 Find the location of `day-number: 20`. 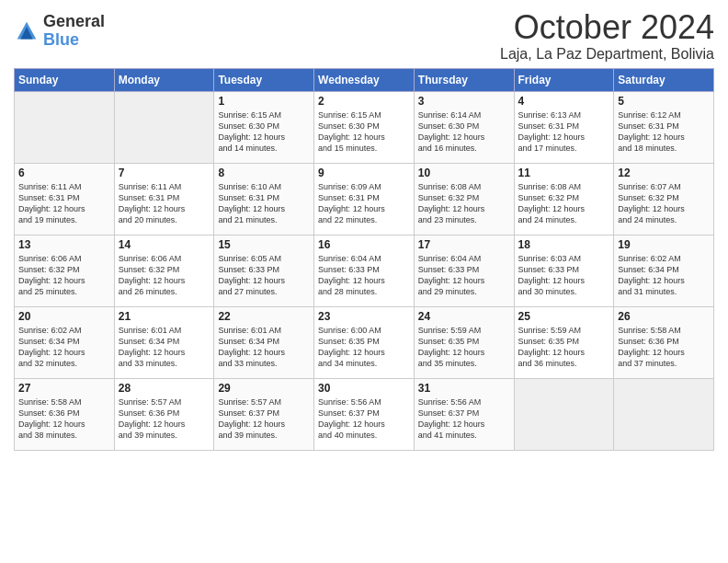

day-number: 20 is located at coordinates (64, 316).